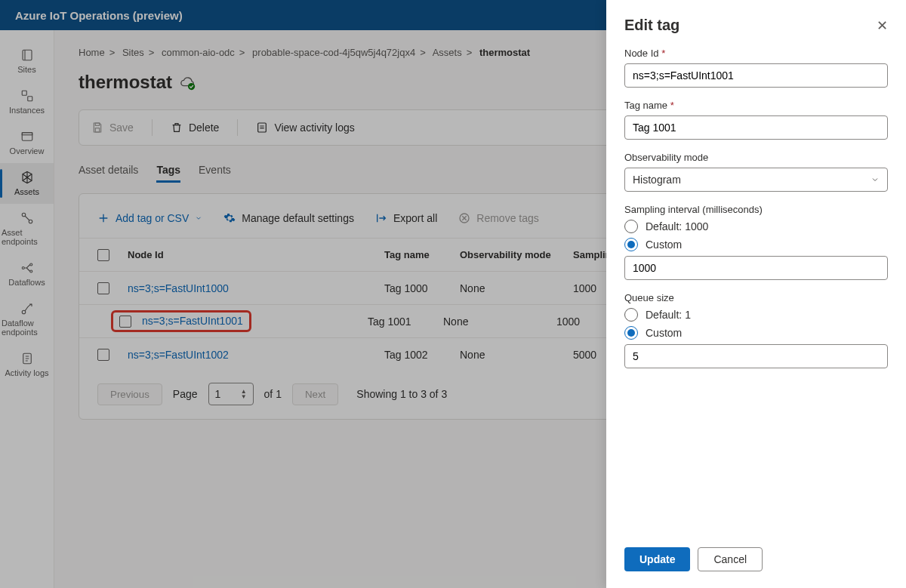 This screenshot has width=906, height=588. What do you see at coordinates (757, 106) in the screenshot?
I see `tag-name-label: Tag name *` at bounding box center [757, 106].